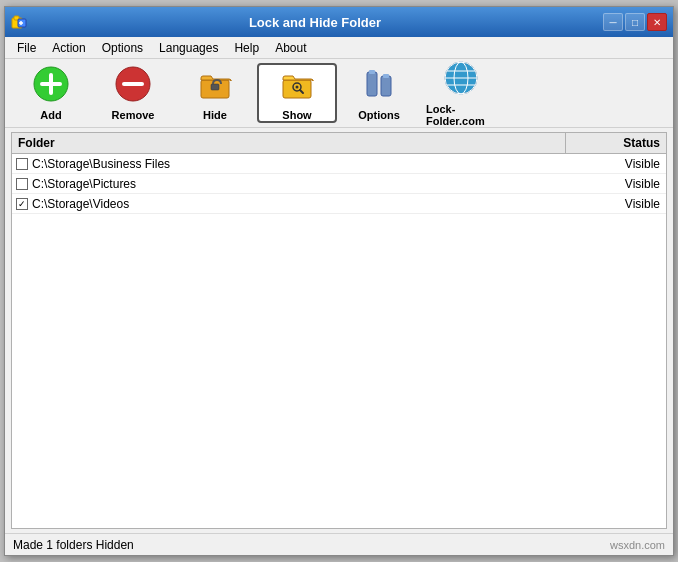  Describe the element at coordinates (133, 93) in the screenshot. I see `remove-button: Remove` at that location.